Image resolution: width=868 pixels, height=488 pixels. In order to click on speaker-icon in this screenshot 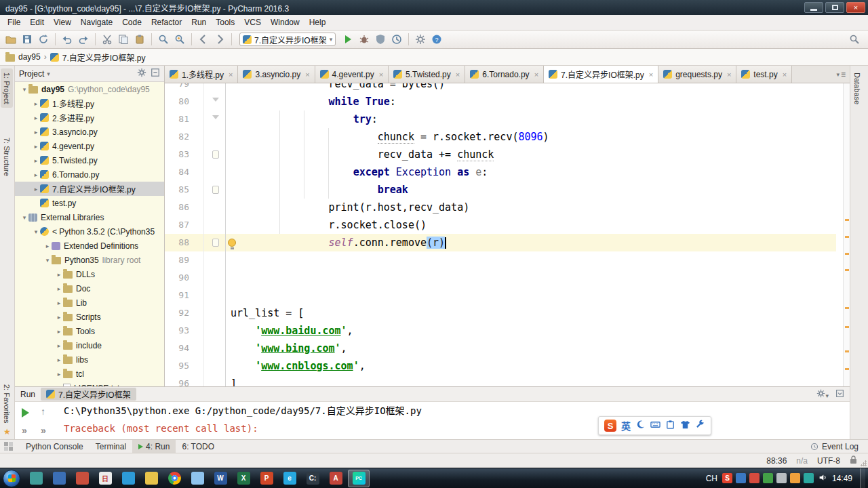, I will do `click(823, 479)`.